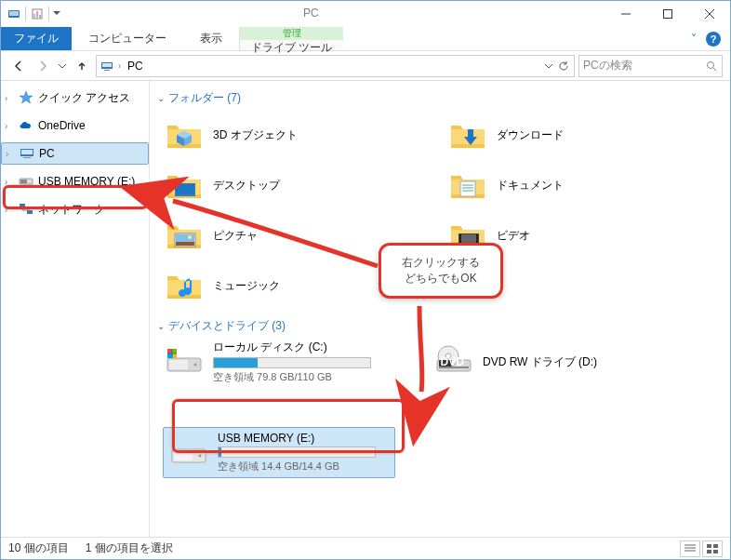  Describe the element at coordinates (62, 66) in the screenshot. I see `recent-locations-dropdown` at that location.